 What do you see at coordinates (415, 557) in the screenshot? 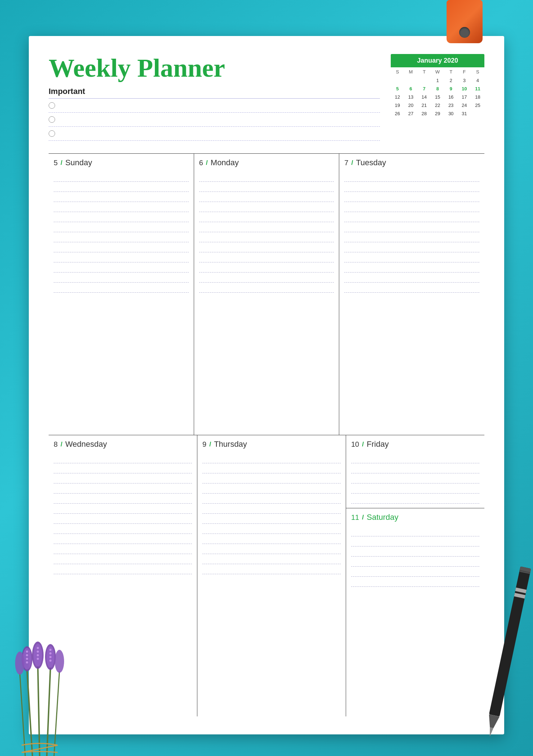
I see `saturday-lines` at bounding box center [415, 557].